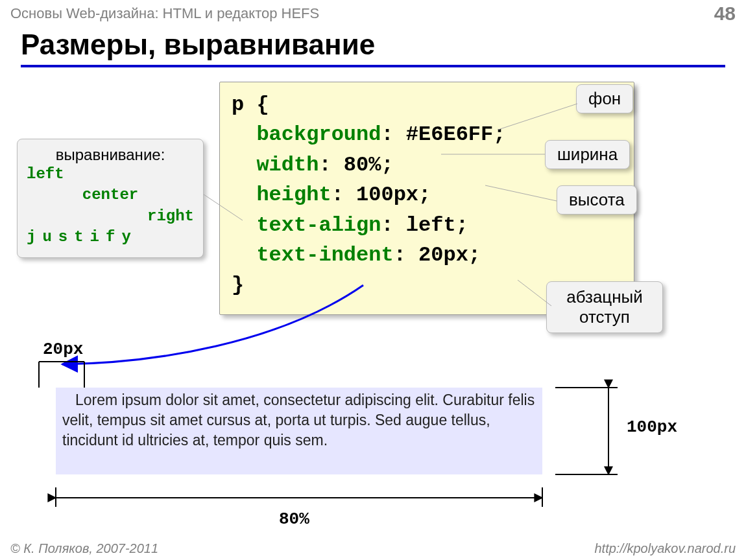 The image size is (746, 560). Describe the element at coordinates (313, 165) in the screenshot. I see `code-line: width: 80%;` at that location.